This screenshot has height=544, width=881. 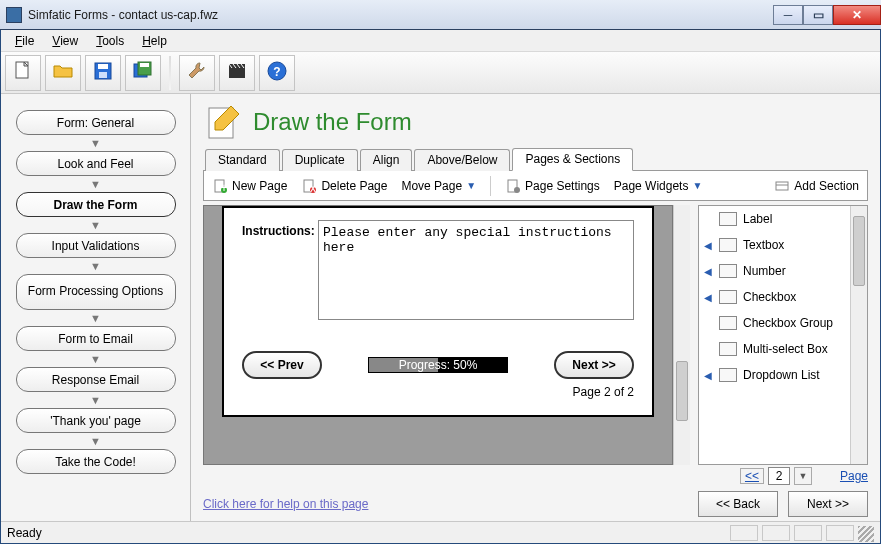 What do you see at coordinates (332, 122) in the screenshot?
I see `page-title: Draw the Form` at bounding box center [332, 122].